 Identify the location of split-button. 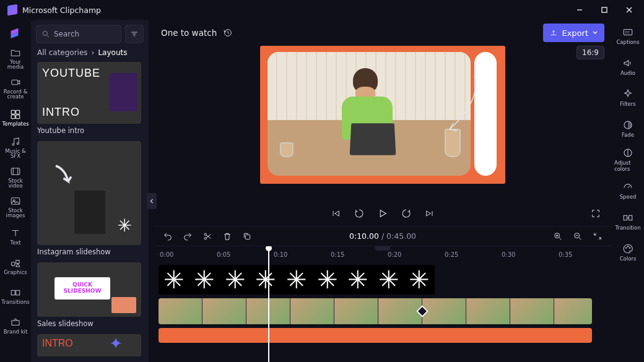
(207, 236).